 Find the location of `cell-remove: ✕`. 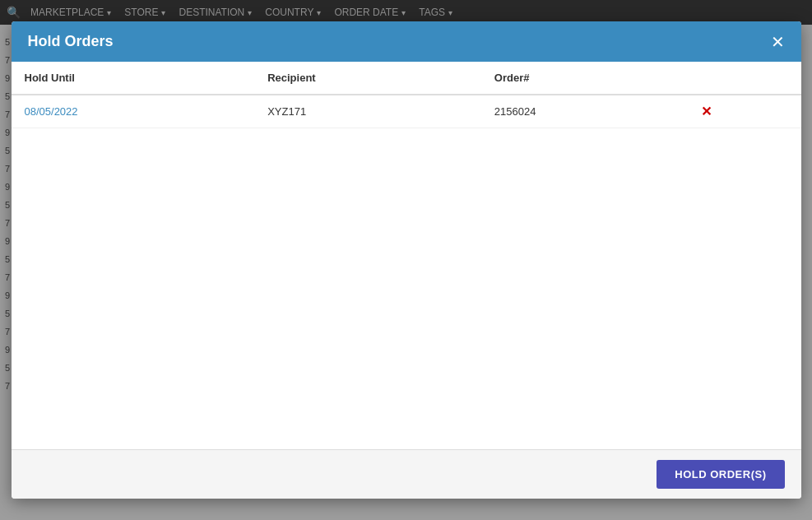

cell-remove: ✕ is located at coordinates (744, 112).